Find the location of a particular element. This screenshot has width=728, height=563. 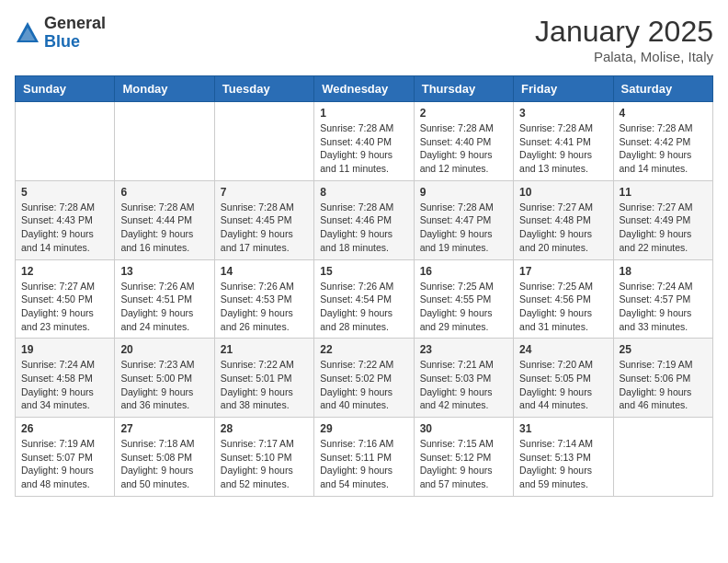

day-info: Sunrise: 7:22 AM Sunset: 5:02 PM Dayligh… is located at coordinates (364, 385).